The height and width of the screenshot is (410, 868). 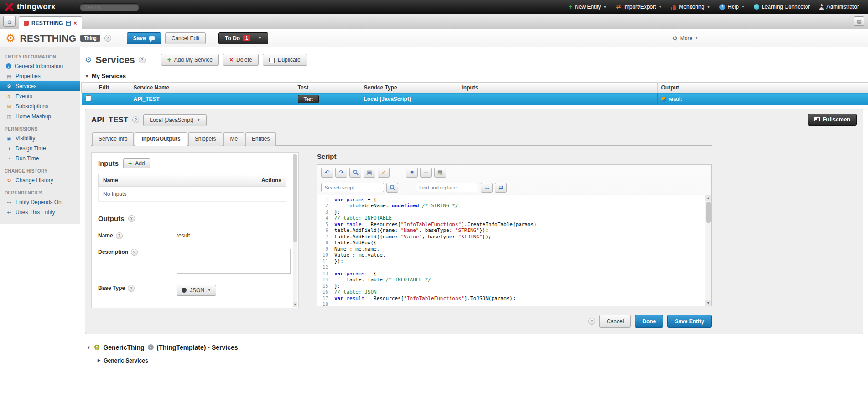 What do you see at coordinates (50, 23) in the screenshot?
I see `tab-restthing: RESTTHING ×` at bounding box center [50, 23].